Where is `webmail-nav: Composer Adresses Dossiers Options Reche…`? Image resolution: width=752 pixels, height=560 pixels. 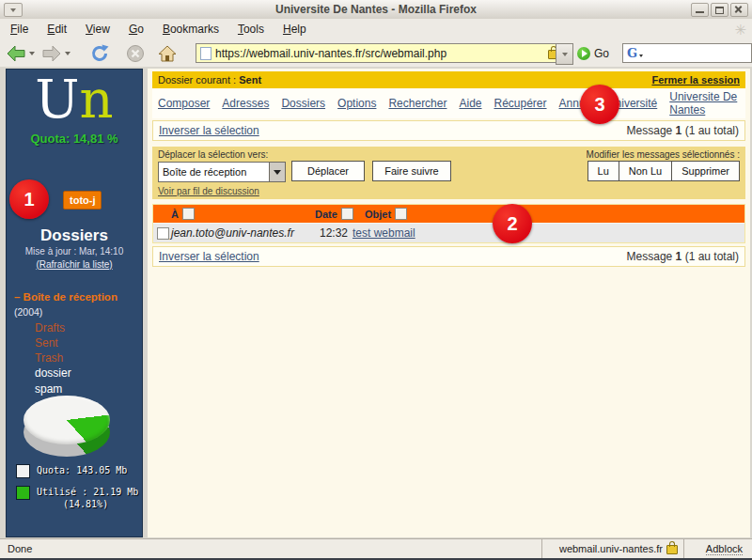
webmail-nav: Composer Adresses Dossiers Options Reche… is located at coordinates (449, 103).